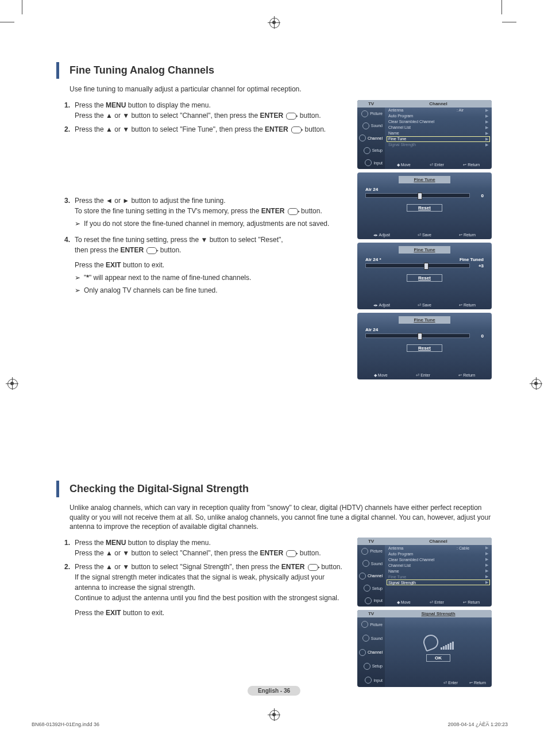  I want to click on step-body: Press the ▲ or ▼ button to select "Signa…, so click(211, 590).